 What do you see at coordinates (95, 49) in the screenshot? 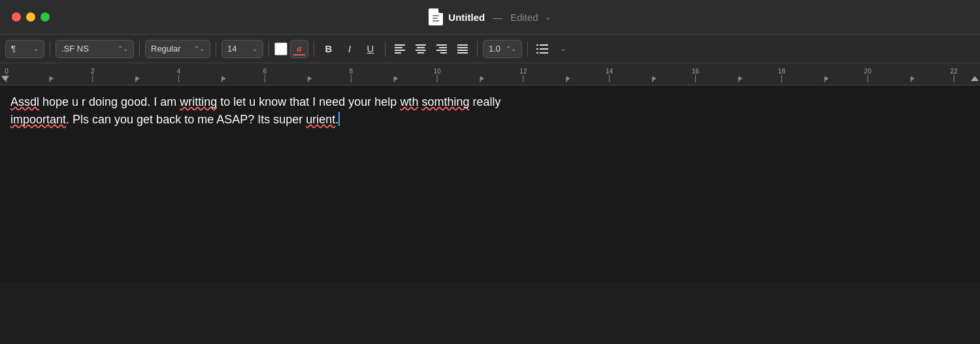
I see `font-family-button: .SF NS ⌃⌄` at bounding box center [95, 49].